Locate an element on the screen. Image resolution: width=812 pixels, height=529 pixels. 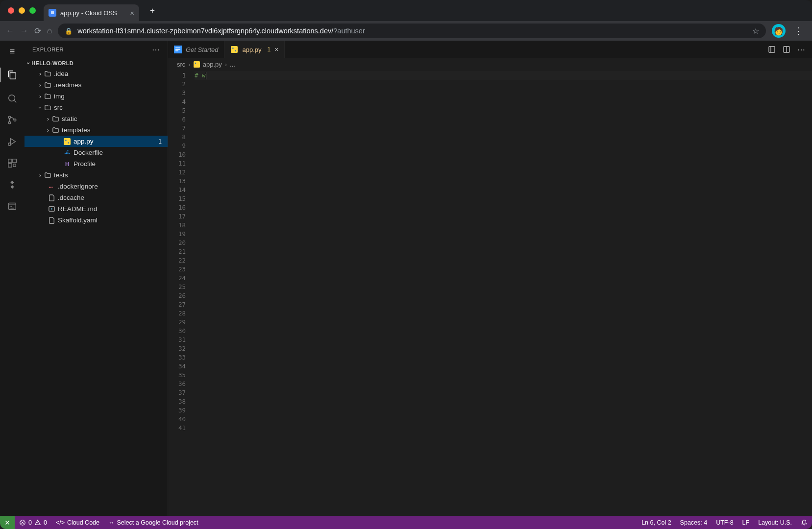
encoding-status: UTF-8 is located at coordinates (724, 522).